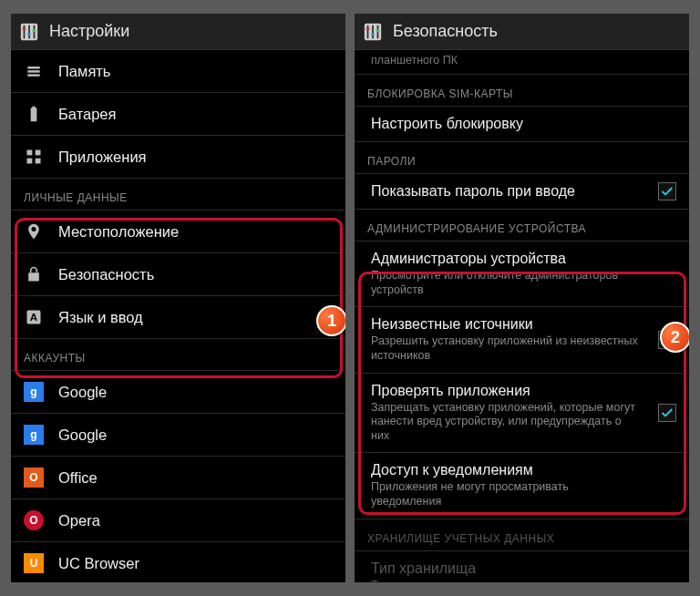 The height and width of the screenshot is (596, 700). I want to click on row-label: Администраторы устройства, so click(521, 259).